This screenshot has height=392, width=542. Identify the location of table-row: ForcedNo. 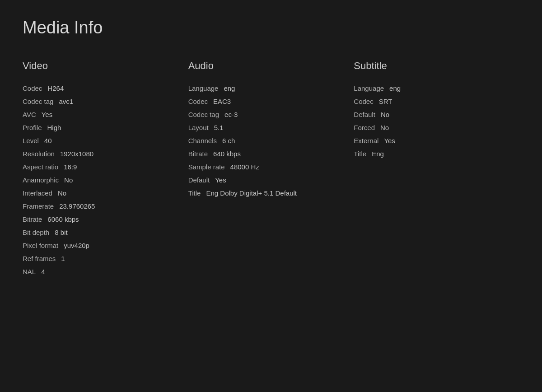
(436, 127).